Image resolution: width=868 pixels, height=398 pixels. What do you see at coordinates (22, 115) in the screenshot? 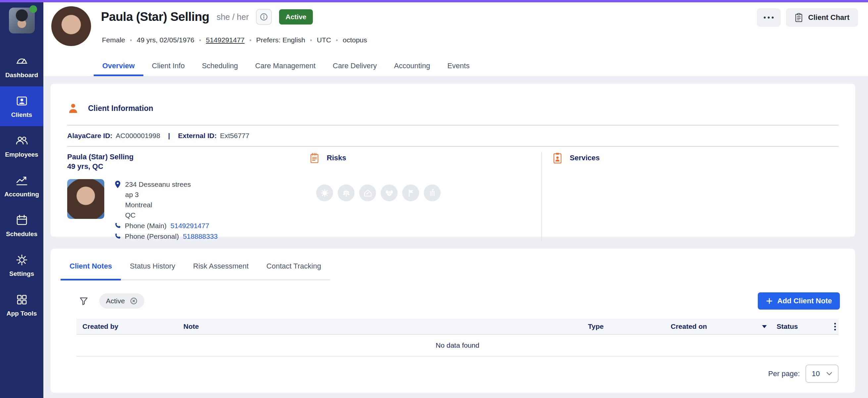
I see `sidebar-item-label: Clients` at bounding box center [22, 115].